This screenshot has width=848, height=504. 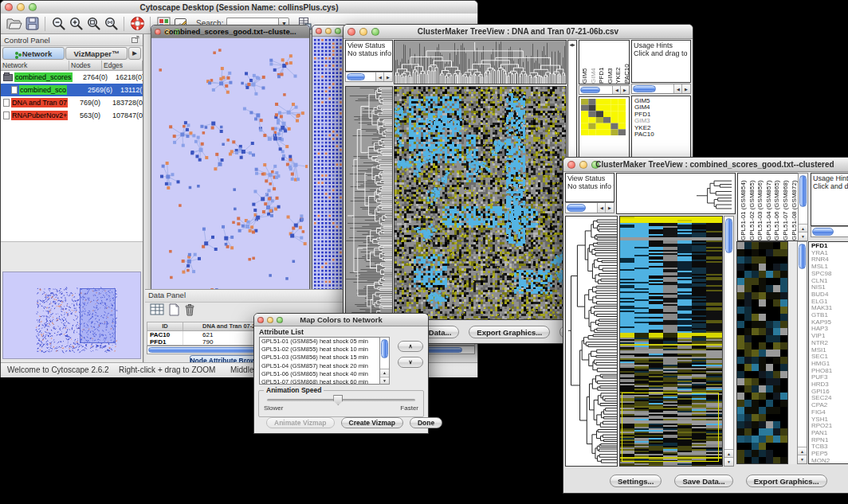 What do you see at coordinates (86, 65) in the screenshot?
I see `network-table-column-header: Nodes` at bounding box center [86, 65].